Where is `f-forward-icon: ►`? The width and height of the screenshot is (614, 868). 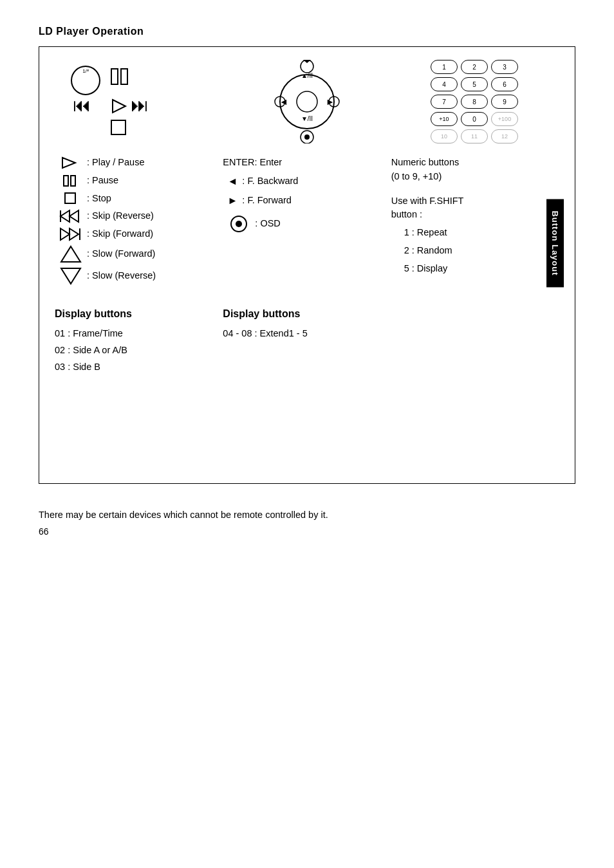
f-forward-icon: ► is located at coordinates (232, 201).